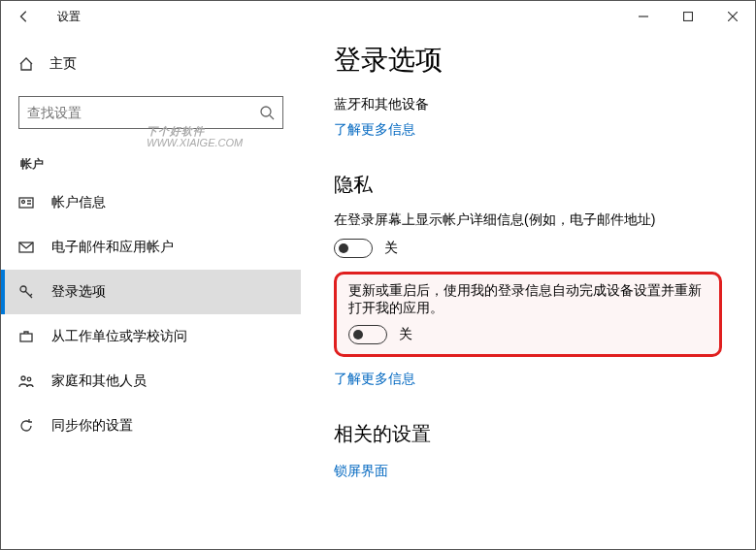 The image size is (756, 550). I want to click on window-title: 设置, so click(69, 17).